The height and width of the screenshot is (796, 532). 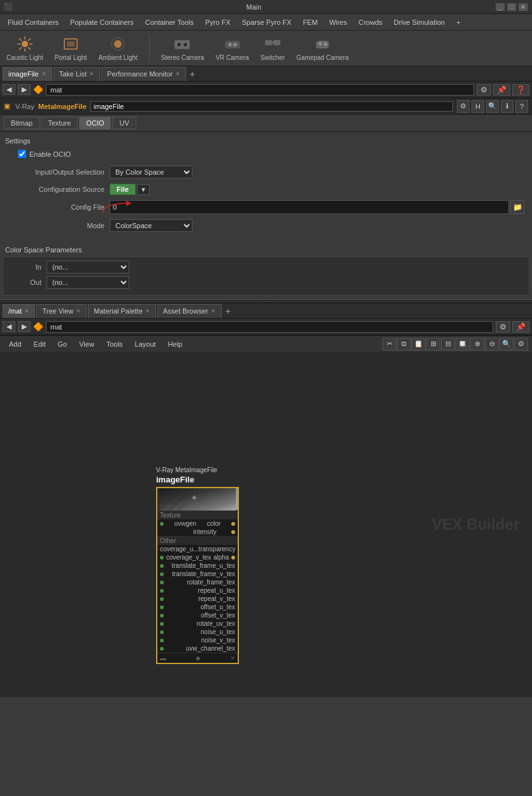 What do you see at coordinates (180, 549) in the screenshot?
I see `port-coverage-u-name: coverage_u...` at bounding box center [180, 549].